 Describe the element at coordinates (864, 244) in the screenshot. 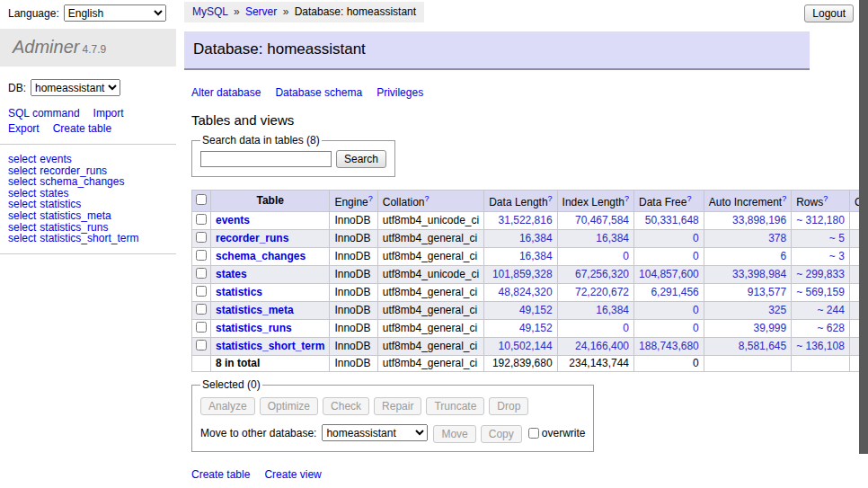

I see `vertical-scrollbar` at that location.